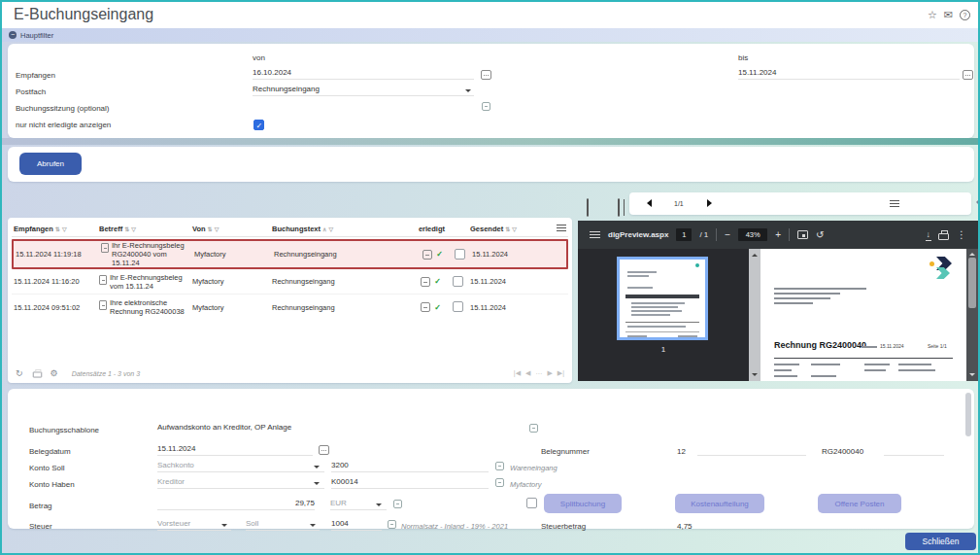 This screenshot has height=555, width=980. What do you see at coordinates (338, 429) in the screenshot?
I see `buchungsschablone-input: Aufwandskonto an Kreditor, OP Anlage` at bounding box center [338, 429].